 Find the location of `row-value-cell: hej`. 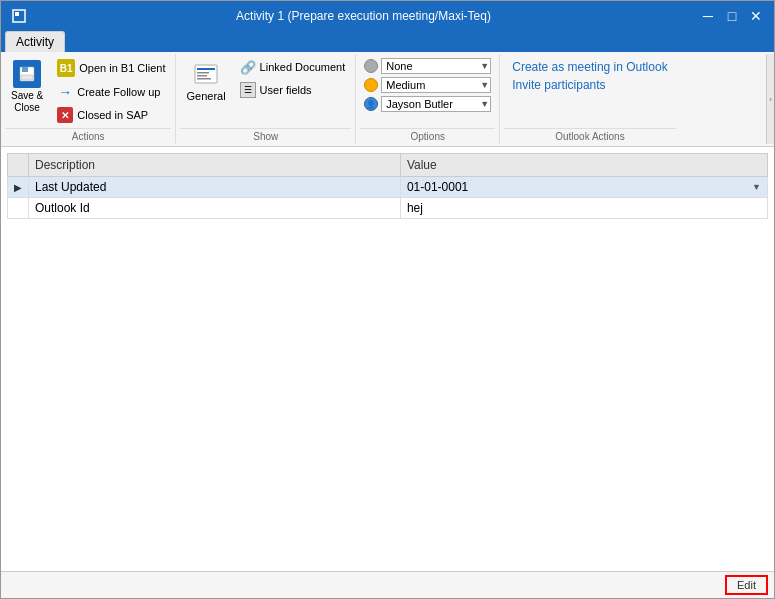

row-value-cell: hej is located at coordinates (584, 208).